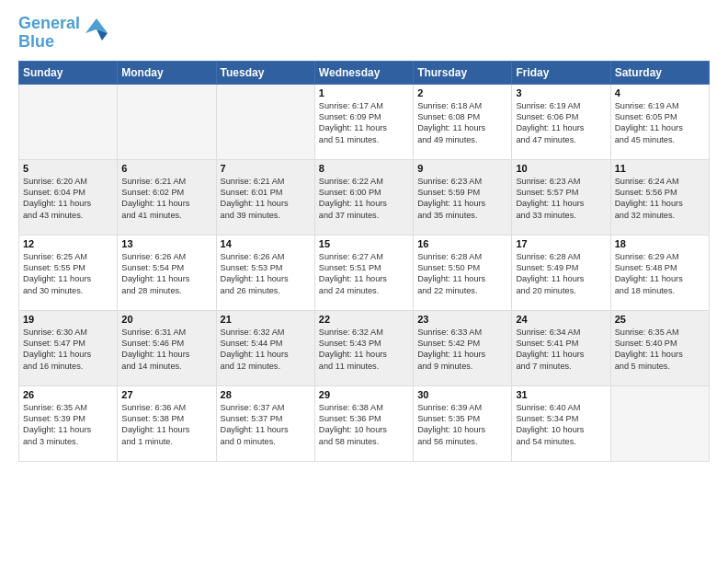 This screenshot has height=563, width=728. Describe the element at coordinates (364, 72) in the screenshot. I see `calendar-header-row: SundayMondayTuesdayWednesdayThursdayFrid…` at that location.